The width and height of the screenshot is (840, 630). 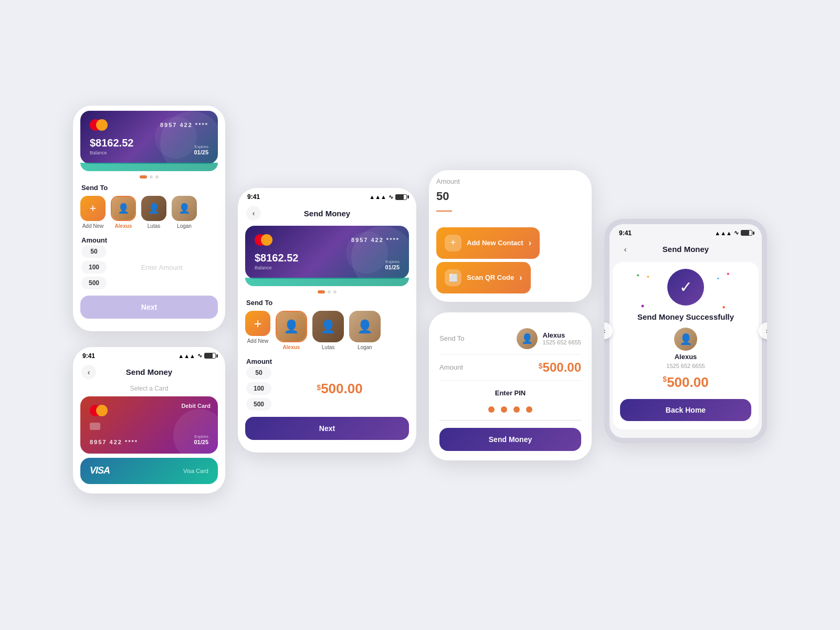 I want to click on card-number: 8957 422 ****, so click(x=184, y=125).